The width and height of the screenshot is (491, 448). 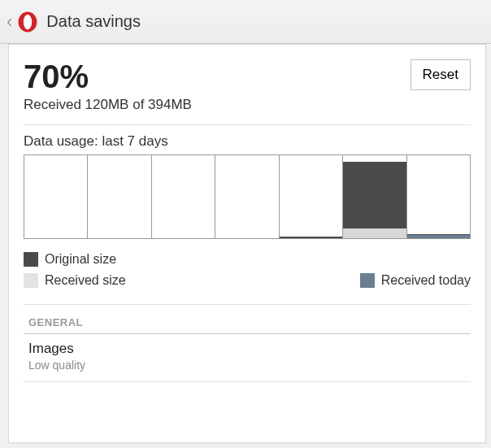 What do you see at coordinates (31, 281) in the screenshot?
I see `swatch-received-icon` at bounding box center [31, 281].